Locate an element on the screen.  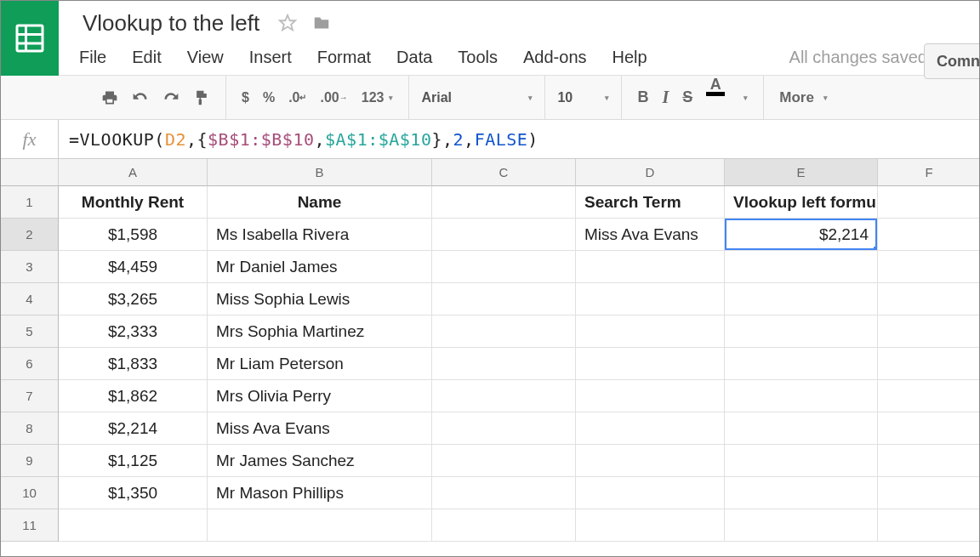
cell-B5: Mrs Sophia Martinez is located at coordinates (320, 332).